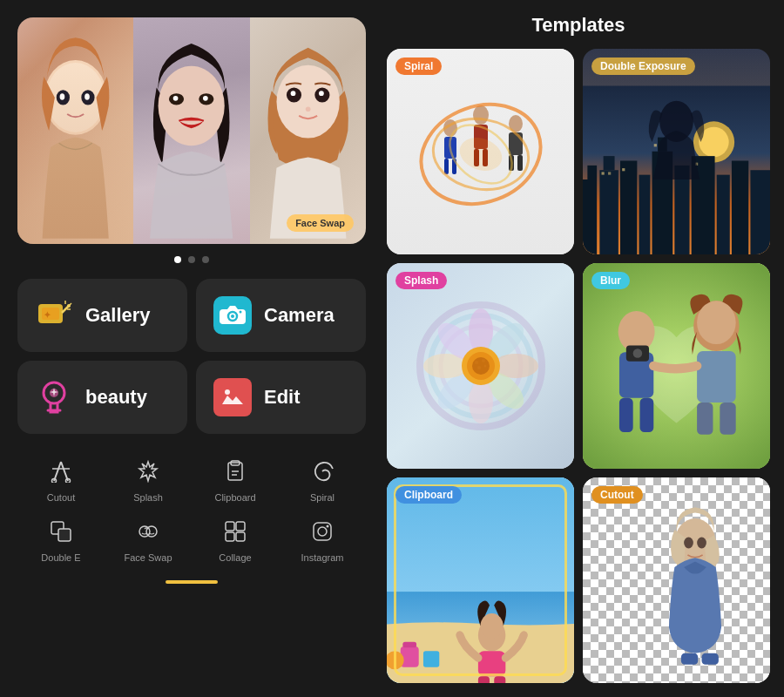  I want to click on camera-icon, so click(233, 315).